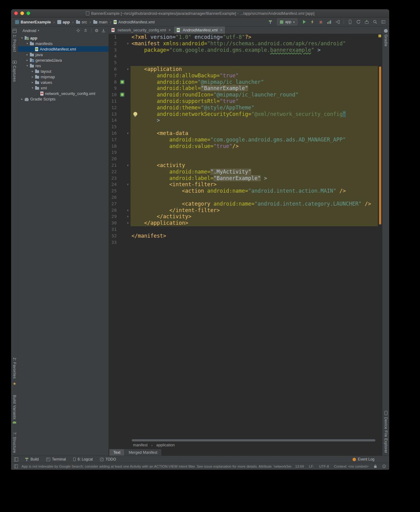 Image resolution: width=420 pixels, height=512 pixels. I want to click on tool-stripe-tab: Captures, so click(14, 72).